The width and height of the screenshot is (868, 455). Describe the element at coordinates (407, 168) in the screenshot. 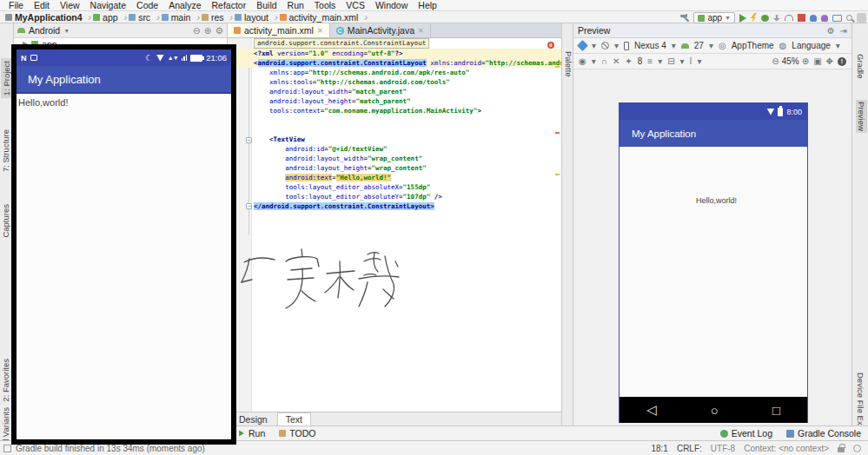

I see `code-line: android:layout_height="wrap_content"` at that location.